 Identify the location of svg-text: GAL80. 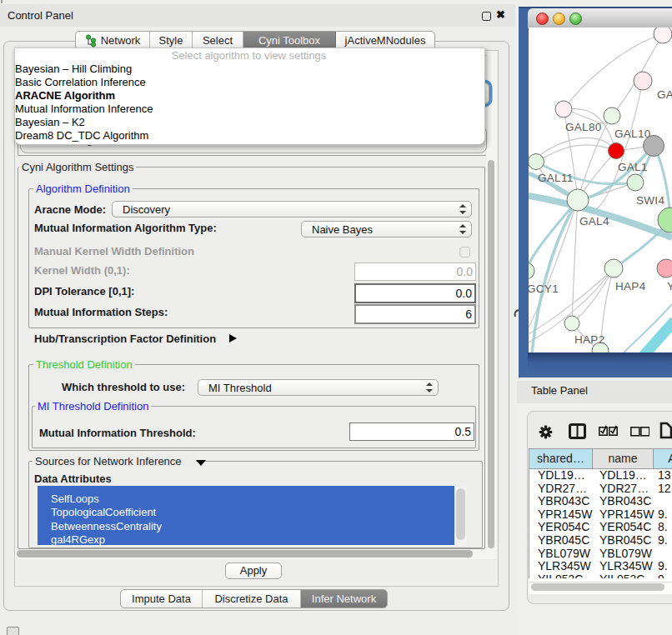
(584, 127).